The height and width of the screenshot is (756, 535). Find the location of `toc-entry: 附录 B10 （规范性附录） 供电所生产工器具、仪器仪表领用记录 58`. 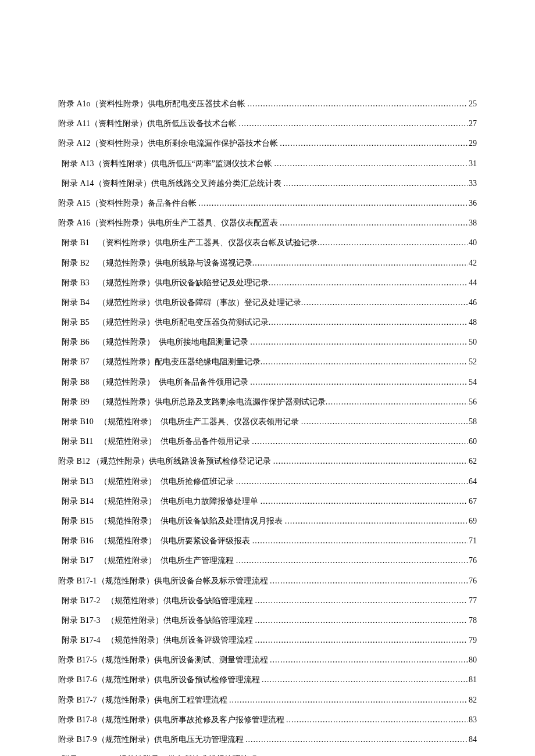

toc-entry: 附录 B10 （规范性附录） 供电所生产工器具、仪器仪表领用记录 58 is located at coordinates (268, 422).